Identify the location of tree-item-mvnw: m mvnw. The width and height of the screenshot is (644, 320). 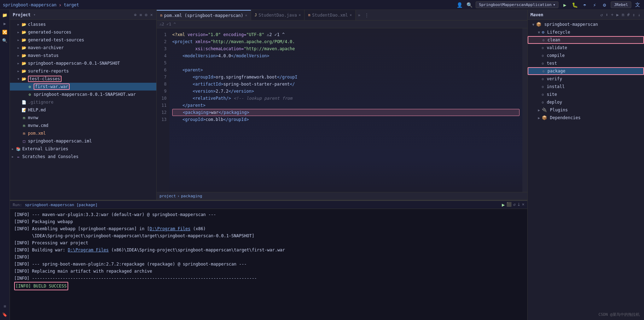
(83, 118).